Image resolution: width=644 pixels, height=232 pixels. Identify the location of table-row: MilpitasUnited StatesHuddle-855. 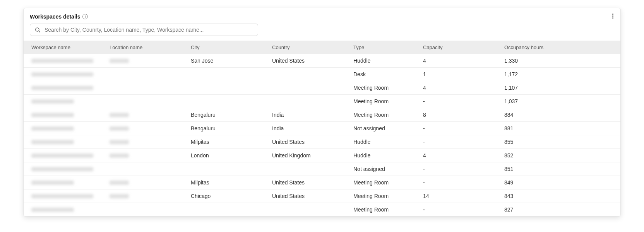
(322, 142).